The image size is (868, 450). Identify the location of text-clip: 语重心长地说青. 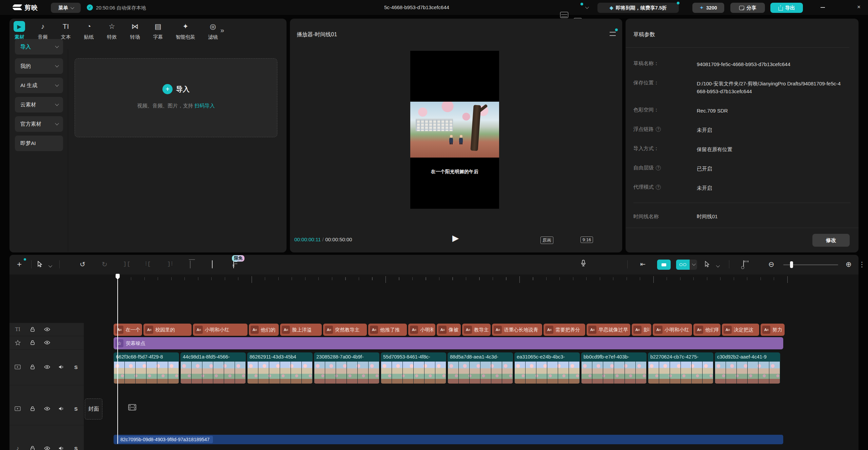
(517, 330).